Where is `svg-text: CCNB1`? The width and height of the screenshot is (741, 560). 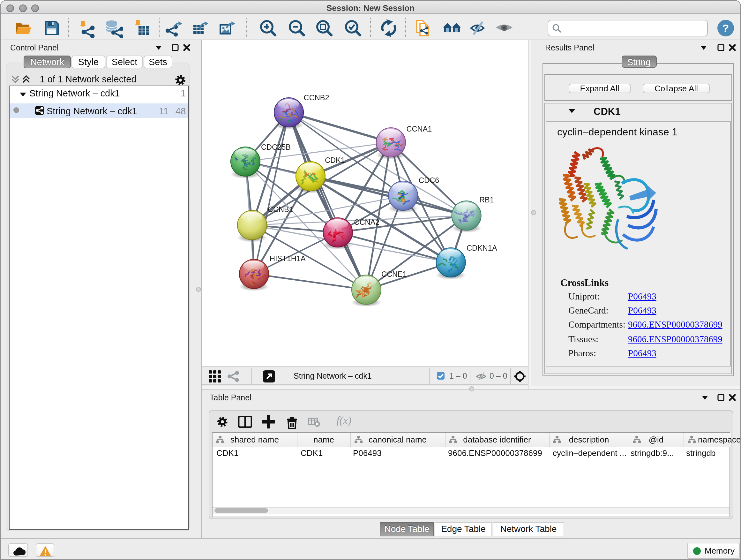 svg-text: CCNB1 is located at coordinates (280, 209).